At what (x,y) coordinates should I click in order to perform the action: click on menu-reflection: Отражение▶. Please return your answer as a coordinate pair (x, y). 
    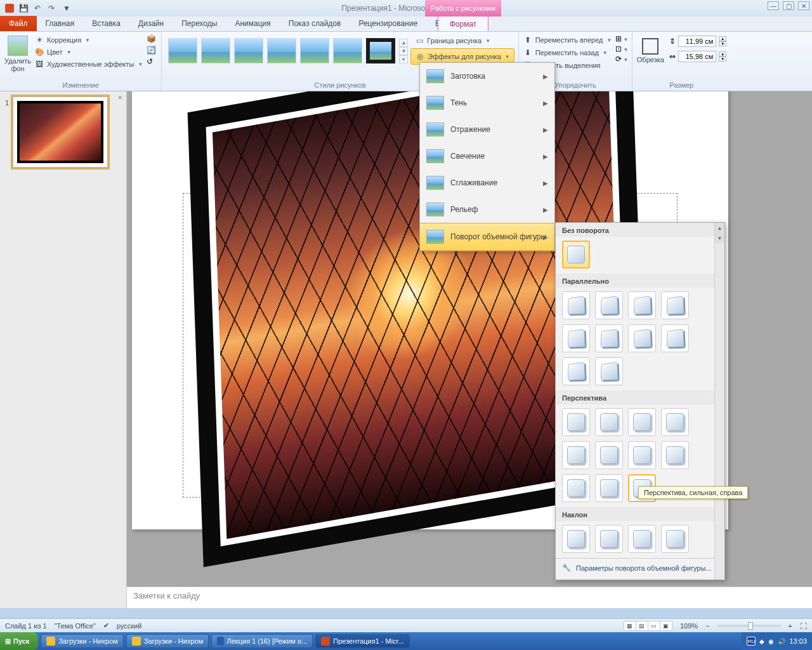
    Looking at the image, I should click on (487, 129).